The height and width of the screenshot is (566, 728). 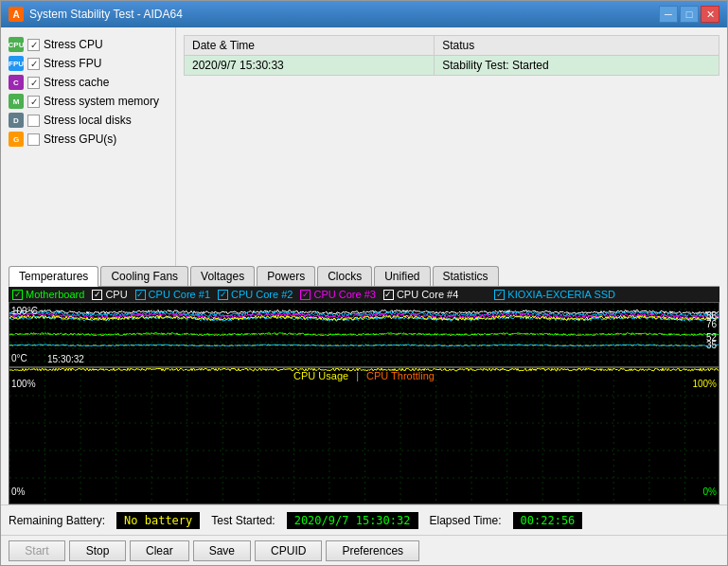 I want to click on stress-item-cpu: CPUStress CPU, so click(x=88, y=44).